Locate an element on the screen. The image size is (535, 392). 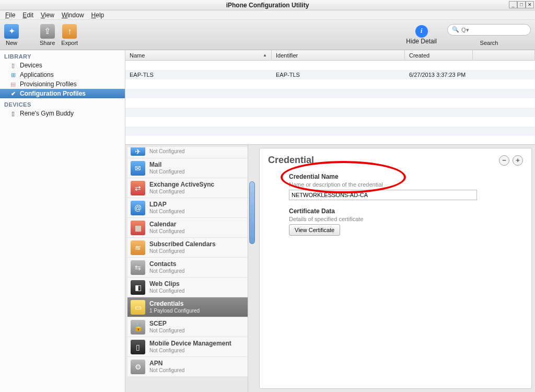
payload-item-calendar: ▦CalendarNot Configured is located at coordinates (188, 228).